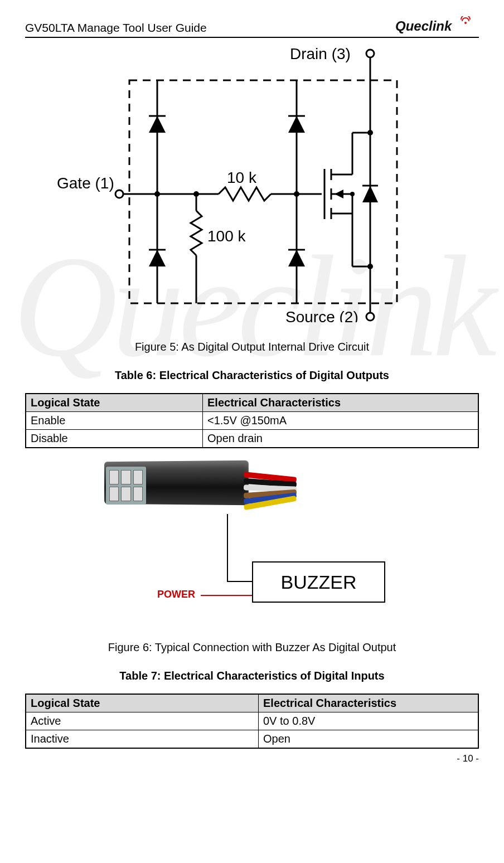  Describe the element at coordinates (369, 721) in the screenshot. I see `table-cell: 0V to 0.8V` at that location.